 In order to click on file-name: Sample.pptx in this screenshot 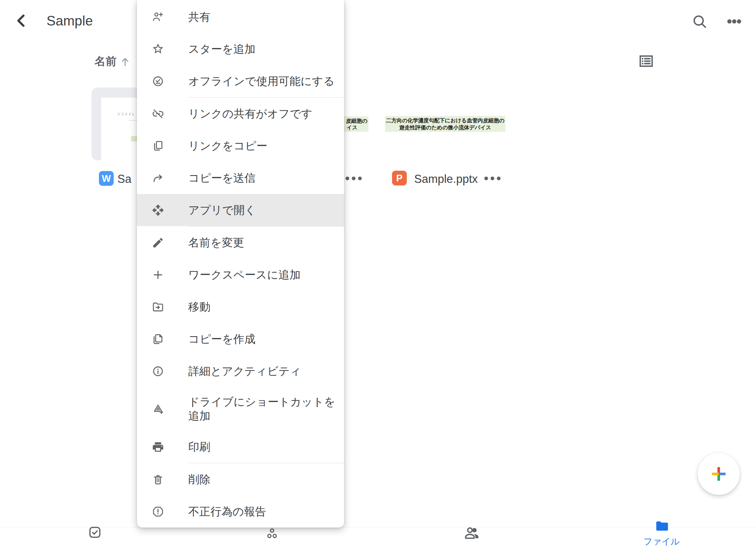, I will do `click(446, 179)`.